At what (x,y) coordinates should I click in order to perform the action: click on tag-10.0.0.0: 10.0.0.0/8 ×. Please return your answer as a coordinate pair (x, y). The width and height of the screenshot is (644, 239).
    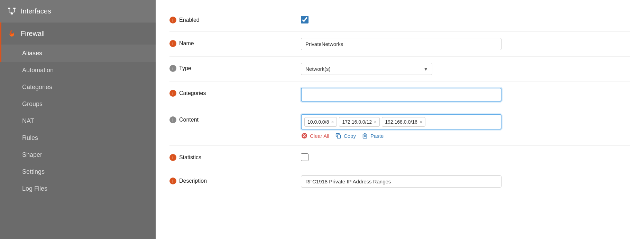
    Looking at the image, I should click on (321, 122).